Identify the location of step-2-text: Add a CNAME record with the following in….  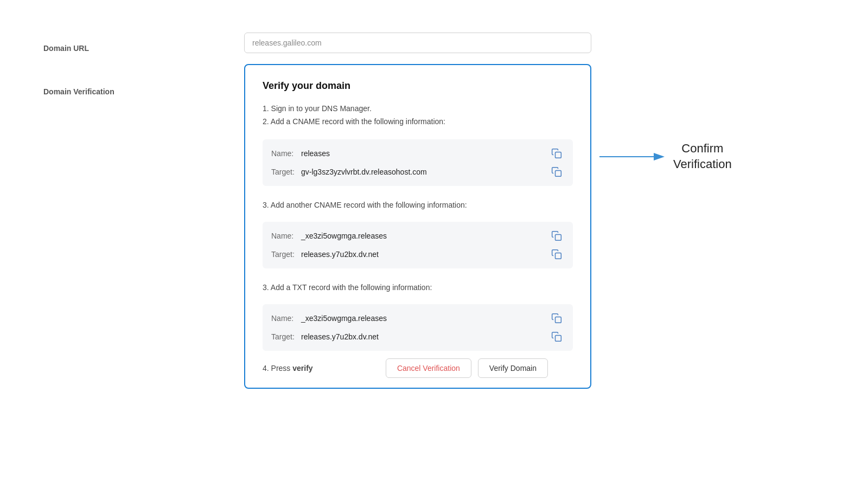
(358, 121).